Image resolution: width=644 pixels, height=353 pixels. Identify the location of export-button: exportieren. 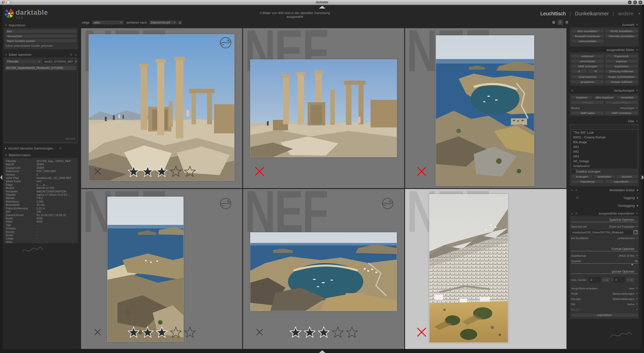
(605, 315).